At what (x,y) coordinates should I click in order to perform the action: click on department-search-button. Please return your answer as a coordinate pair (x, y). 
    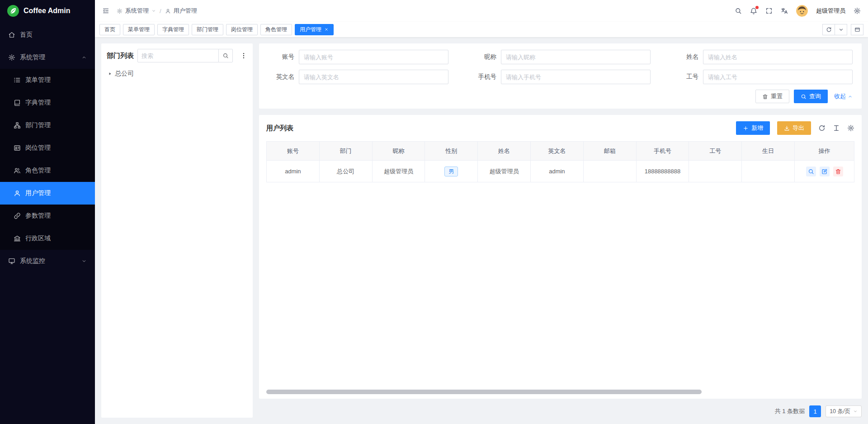
    Looking at the image, I should click on (226, 56).